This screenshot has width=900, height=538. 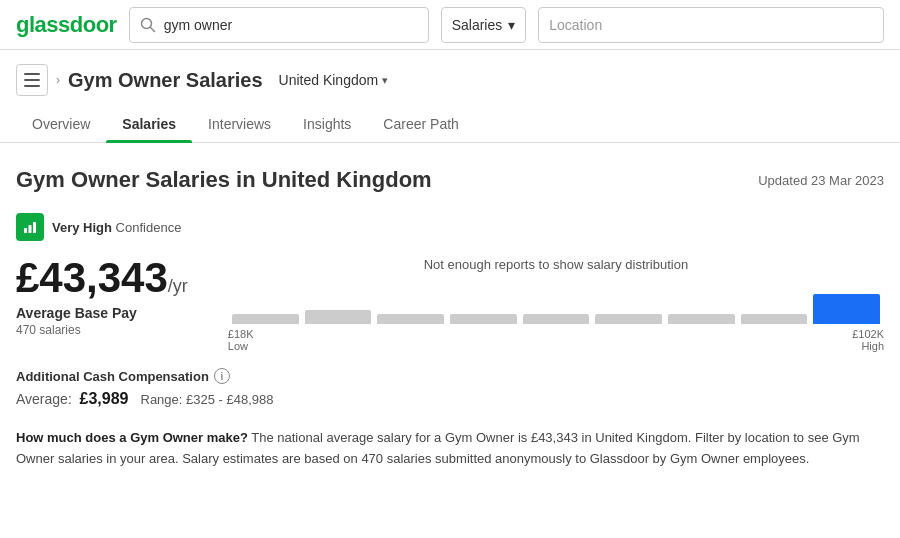 What do you see at coordinates (116, 228) in the screenshot?
I see `confidence-text: Very High Confidence` at bounding box center [116, 228].